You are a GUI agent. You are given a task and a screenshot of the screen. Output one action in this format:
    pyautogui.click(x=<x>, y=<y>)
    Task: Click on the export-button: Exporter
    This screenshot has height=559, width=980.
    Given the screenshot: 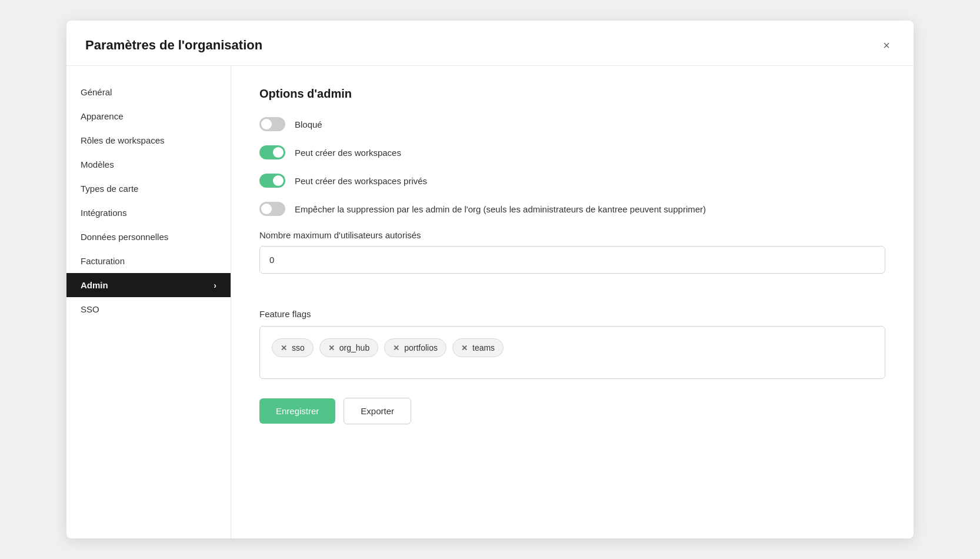 What is the action you would take?
    pyautogui.click(x=378, y=411)
    